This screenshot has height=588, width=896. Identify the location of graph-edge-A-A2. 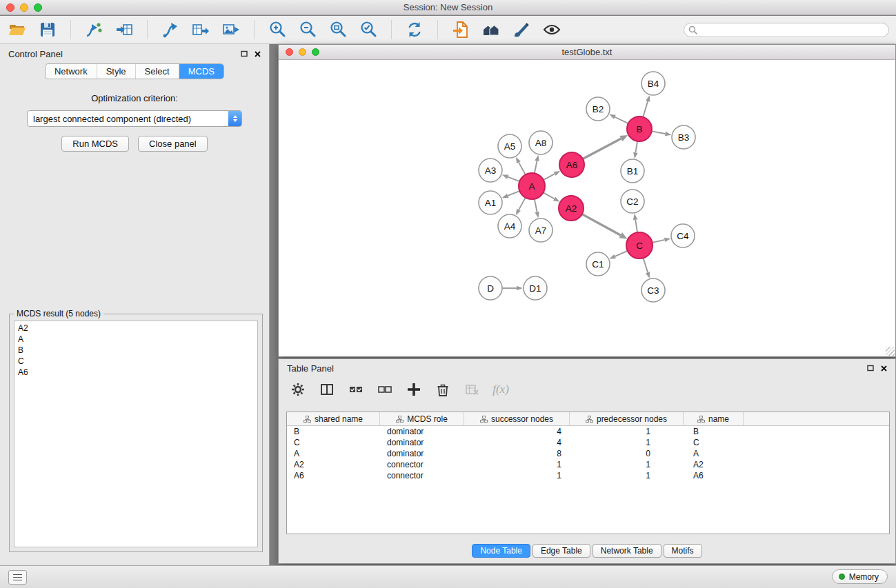
(549, 196).